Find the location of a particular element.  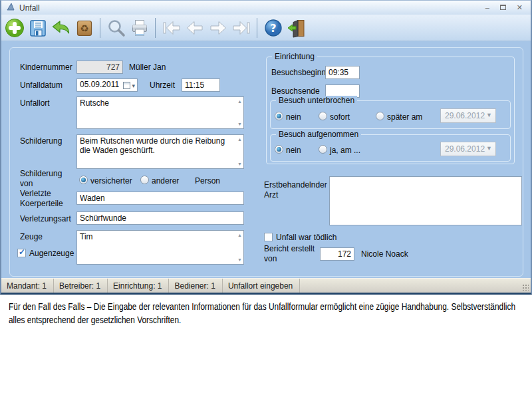

kindernummer-label: Kindernummer is located at coordinates (47, 68).